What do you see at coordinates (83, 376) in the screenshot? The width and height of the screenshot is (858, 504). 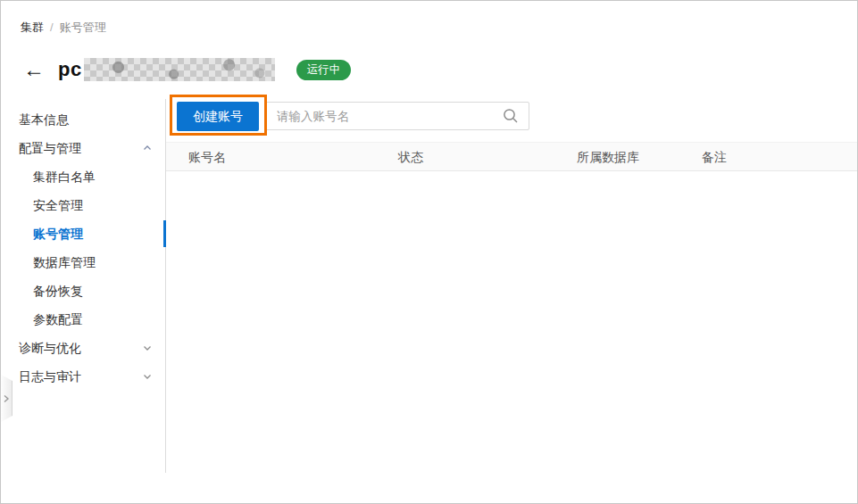 I see `sidebar-item-logs-audit: 日志与审计` at bounding box center [83, 376].